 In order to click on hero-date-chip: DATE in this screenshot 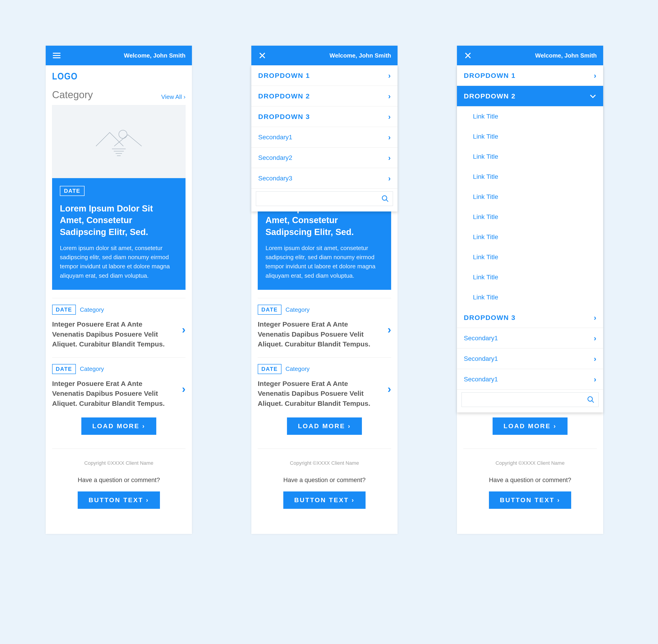, I will do `click(72, 191)`.